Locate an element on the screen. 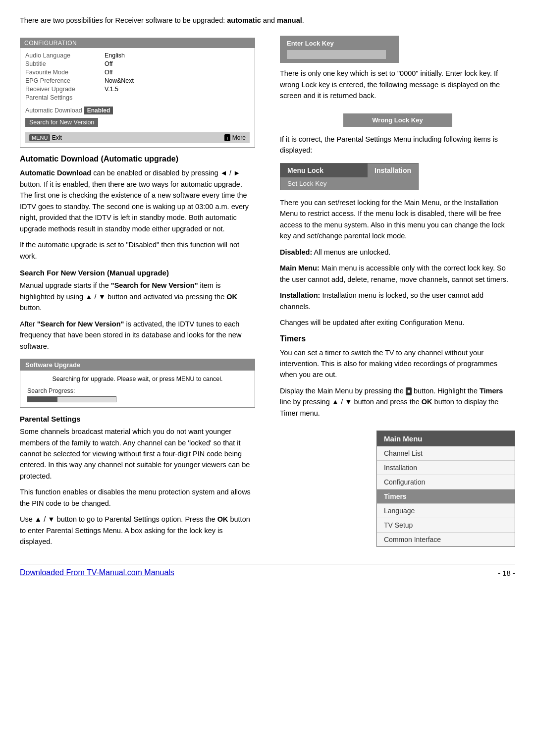 Image resolution: width=535 pixels, height=756 pixels. installation-text: Installation: Installation menu is locke… is located at coordinates (397, 301).